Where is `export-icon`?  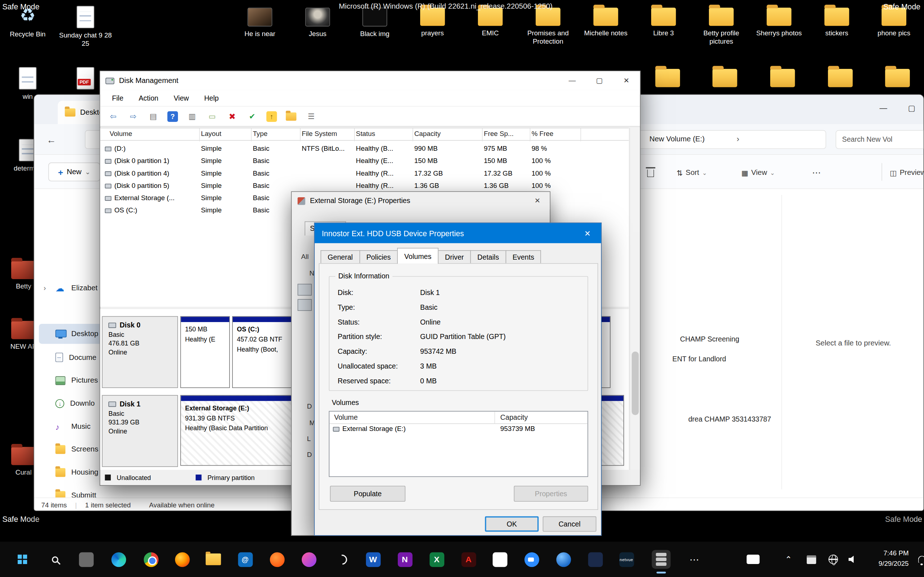
export-icon is located at coordinates (272, 116).